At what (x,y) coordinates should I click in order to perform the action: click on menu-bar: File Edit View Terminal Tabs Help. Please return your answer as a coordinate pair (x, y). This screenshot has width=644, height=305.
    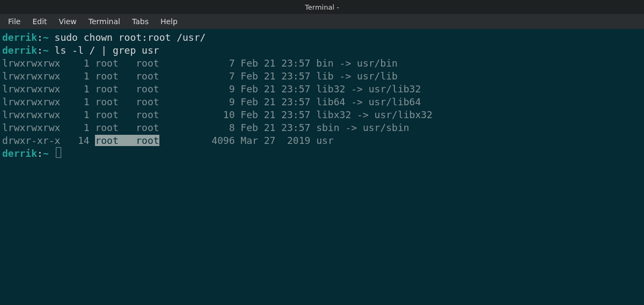
    Looking at the image, I should click on (322, 21).